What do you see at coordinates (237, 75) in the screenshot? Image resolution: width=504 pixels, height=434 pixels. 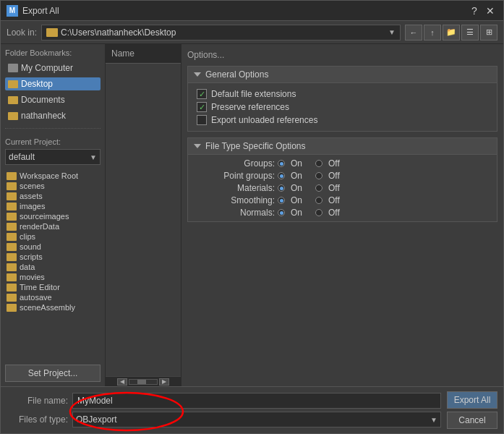 I see `general-options-label: General Options` at bounding box center [237, 75].